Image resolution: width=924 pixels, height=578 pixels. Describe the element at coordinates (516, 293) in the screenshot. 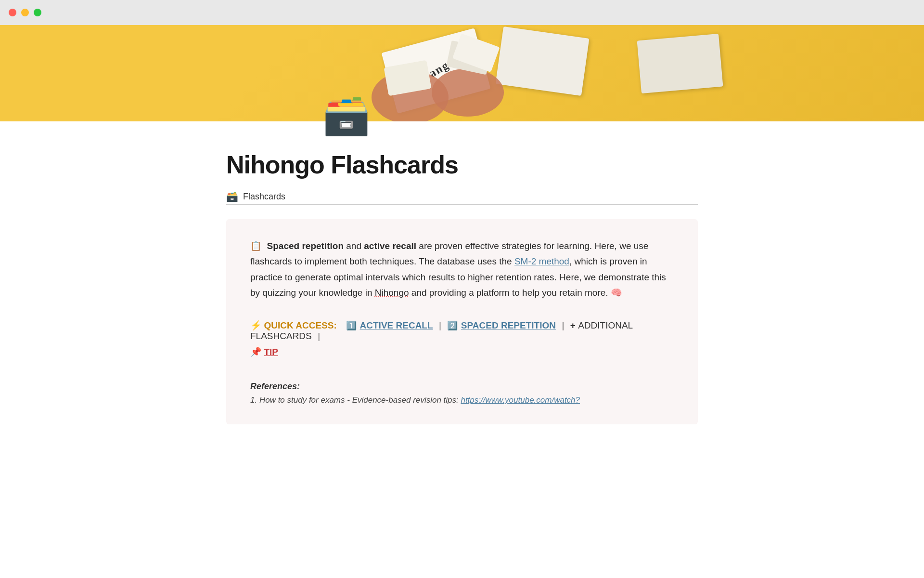

I see `text-platform: and providing a platform to help you ret…` at that location.